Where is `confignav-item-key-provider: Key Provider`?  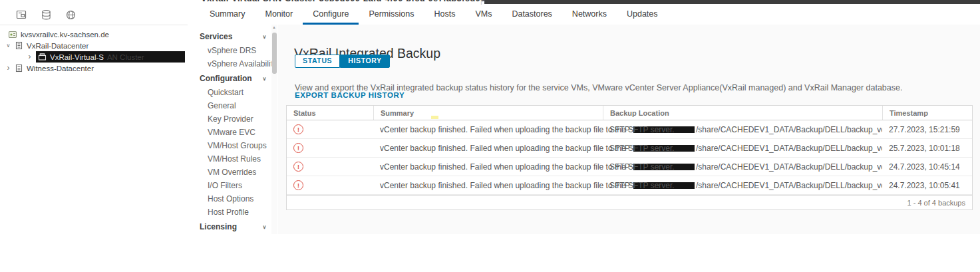 confignav-item-key-provider: Key Provider is located at coordinates (233, 119).